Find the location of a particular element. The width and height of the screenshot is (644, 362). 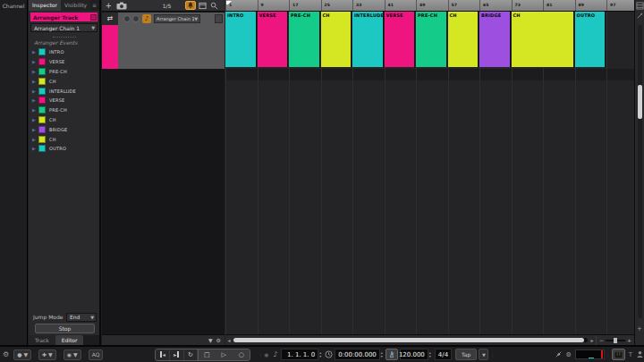

search-icon is located at coordinates (215, 5).